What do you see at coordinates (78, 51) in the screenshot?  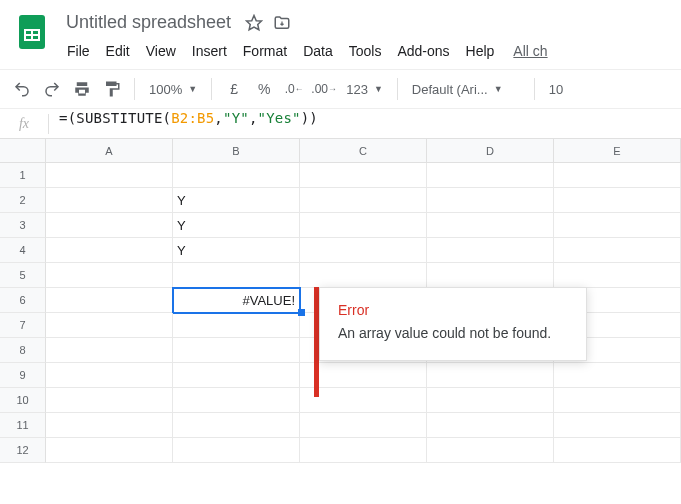 I see `menu-file: File` at bounding box center [78, 51].